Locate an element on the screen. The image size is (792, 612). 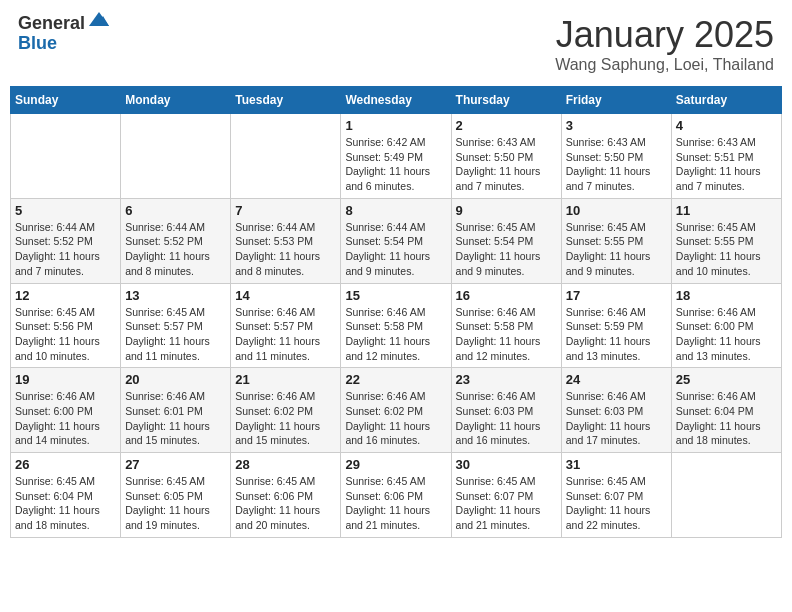
calendar-day-cell: 18Sunrise: 6:46 AMSunset: 6:00 PMDayligh… is located at coordinates (726, 326).